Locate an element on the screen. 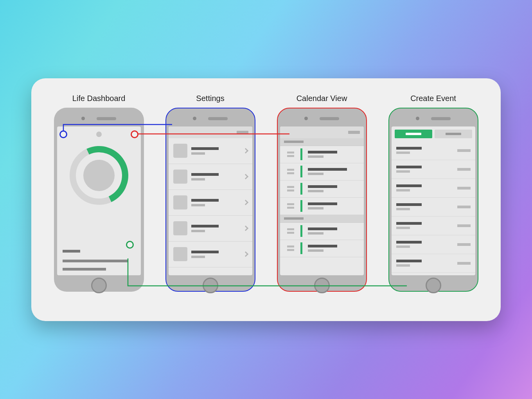 This screenshot has height=399, width=532. screen-title: Calendar View is located at coordinates (322, 99).